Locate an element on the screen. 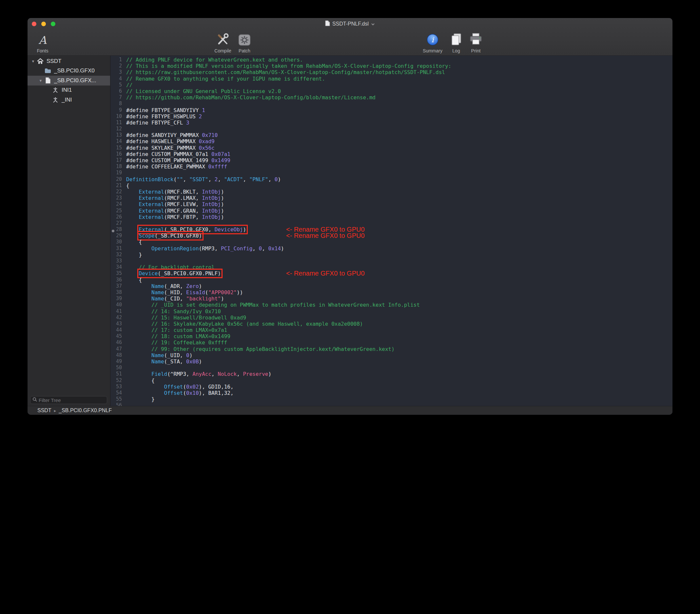 The width and height of the screenshot is (700, 614). code-line: 22 External(RMCF.BKLT, IntObj) is located at coordinates (391, 192).